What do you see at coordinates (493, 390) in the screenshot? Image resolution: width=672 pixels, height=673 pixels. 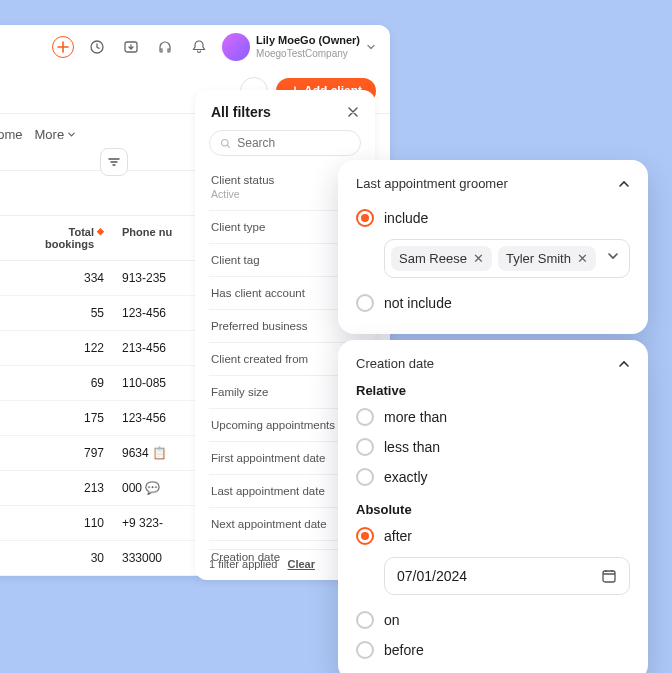 I see `section-relative: Relative` at bounding box center [493, 390].